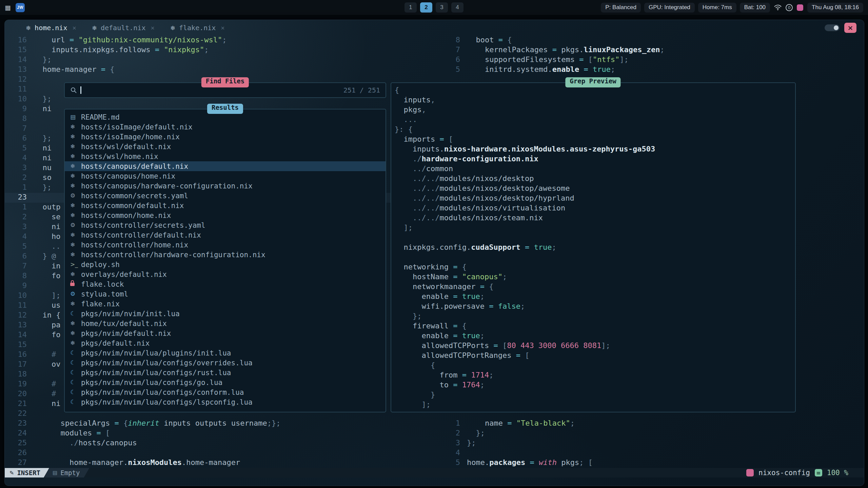 The width and height of the screenshot is (868, 488). What do you see at coordinates (225, 216) in the screenshot?
I see `result-item: ❄hosts/common/home.nix` at bounding box center [225, 216].